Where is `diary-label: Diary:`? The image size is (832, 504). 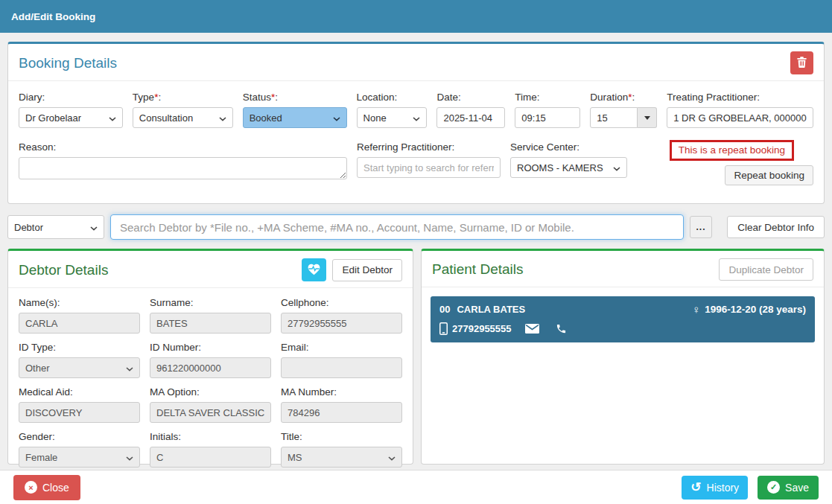
diary-label: Diary: is located at coordinates (71, 97).